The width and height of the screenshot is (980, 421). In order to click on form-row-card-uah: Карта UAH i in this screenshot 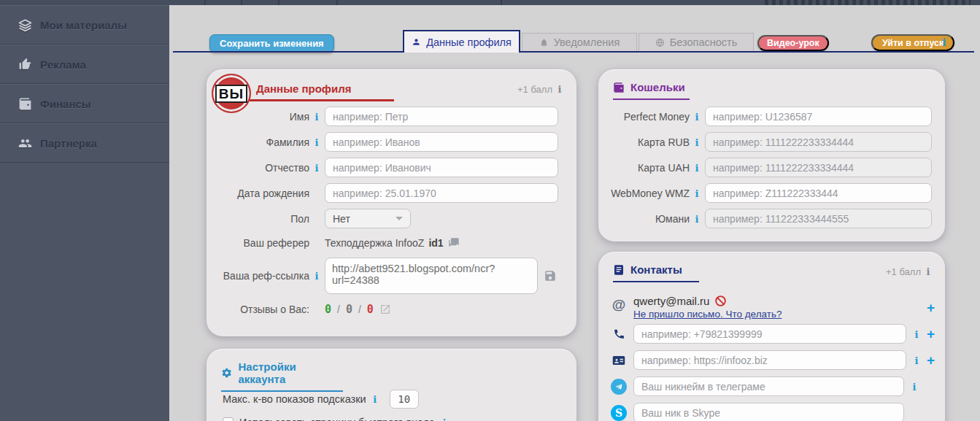, I will do `click(772, 168)`.